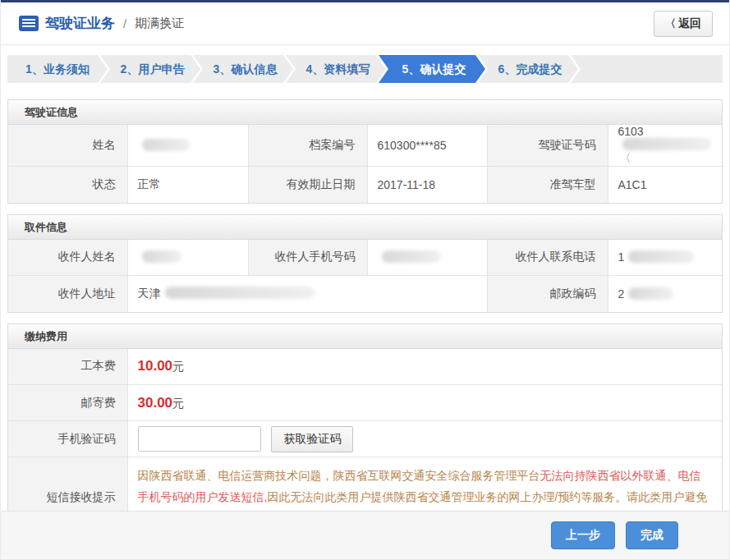  Describe the element at coordinates (647, 69) in the screenshot. I see `step-bar-filler` at that location.